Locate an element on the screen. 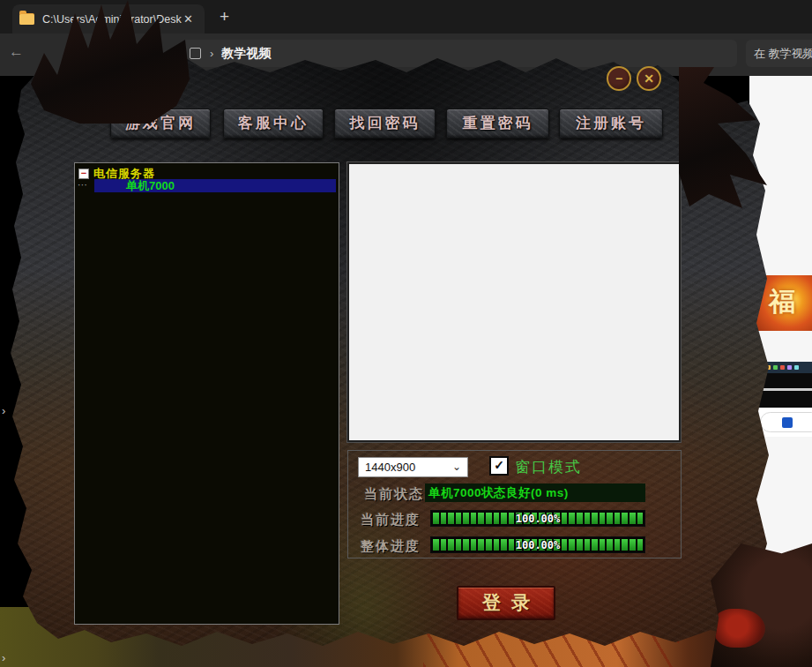  tab-title: C:\Users\Administrator\Deskto is located at coordinates (112, 19).